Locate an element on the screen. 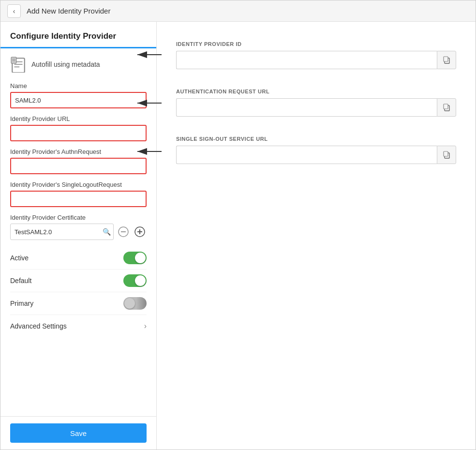 The width and height of the screenshot is (476, 450). default-label: Default is located at coordinates (21, 281).